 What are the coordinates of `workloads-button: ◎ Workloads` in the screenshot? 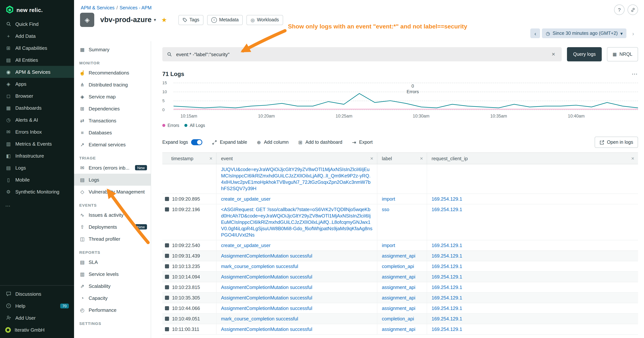 It's located at (265, 20).